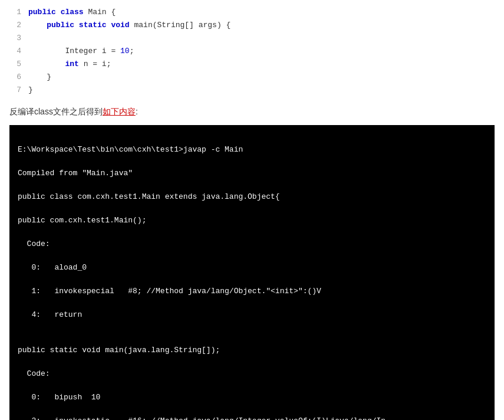  What do you see at coordinates (252, 173) in the screenshot?
I see `terminal-line-2: Compiled from "Main.java"` at bounding box center [252, 173].